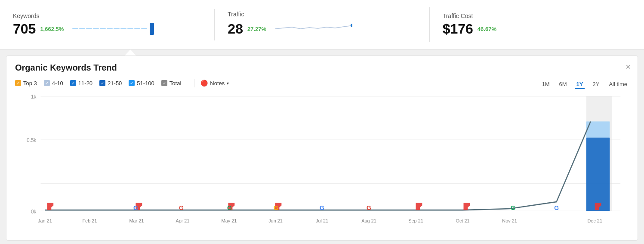  Describe the element at coordinates (257, 29) in the screenshot. I see `traffic-pct: 27.27%` at that location.